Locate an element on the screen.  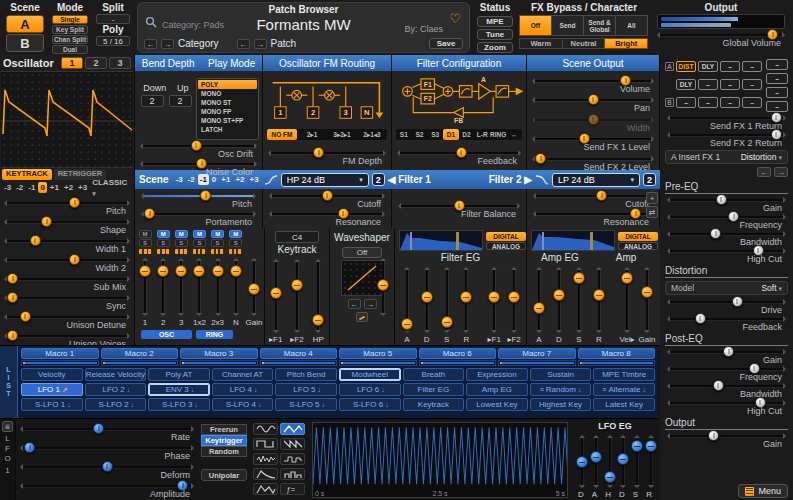
filter2-slider: Cutoff is located at coordinates (593, 199).